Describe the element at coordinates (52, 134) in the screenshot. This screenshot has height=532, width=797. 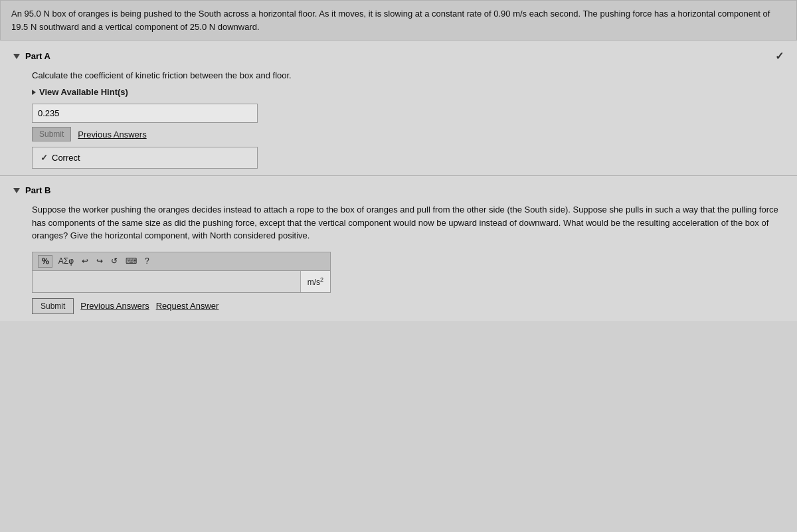
I see `part-a-submit-button: Submit` at that location.